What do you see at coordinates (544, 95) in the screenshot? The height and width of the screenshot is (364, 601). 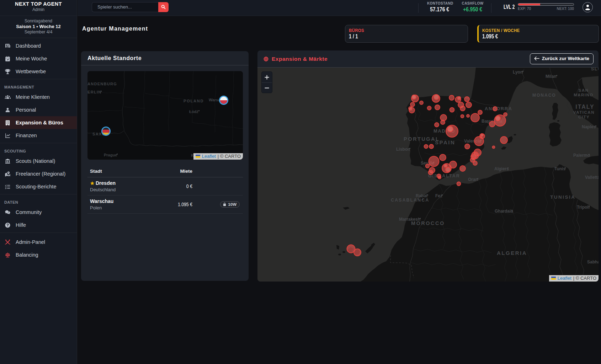 I see `svg-text: MONACO` at bounding box center [544, 95].